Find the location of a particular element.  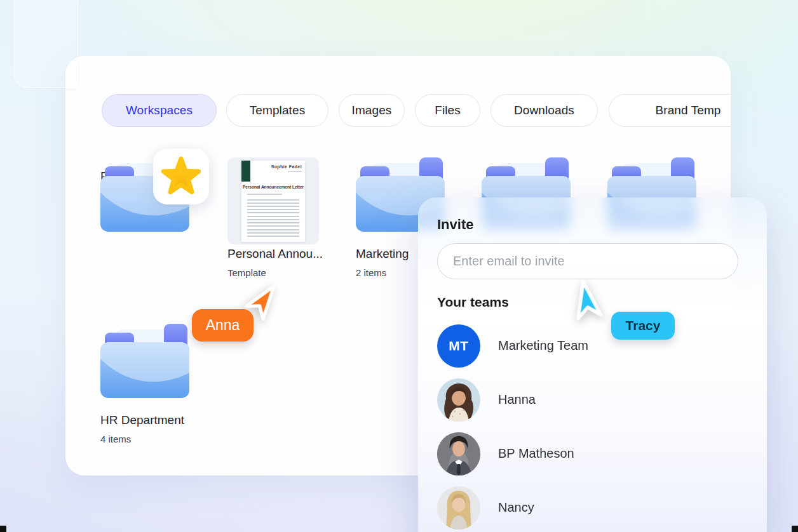

avatar-marketing-team: MT is located at coordinates (459, 346).